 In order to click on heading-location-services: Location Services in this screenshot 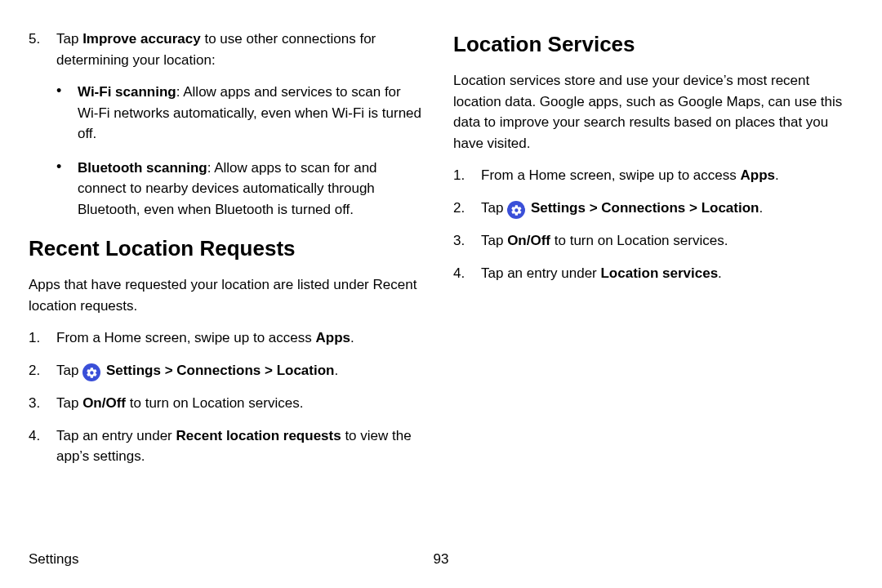, I will do `click(653, 44)`.